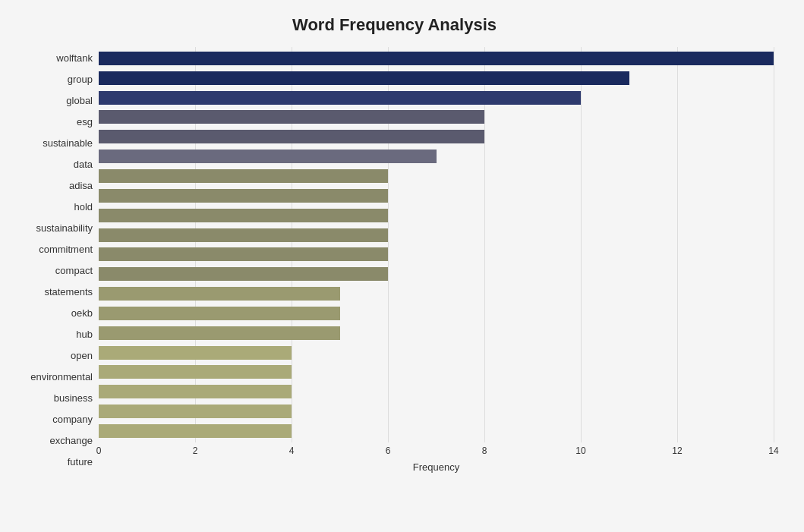 The width and height of the screenshot is (804, 532). What do you see at coordinates (389, 451) in the screenshot?
I see `x-tick-label: 6` at bounding box center [389, 451].